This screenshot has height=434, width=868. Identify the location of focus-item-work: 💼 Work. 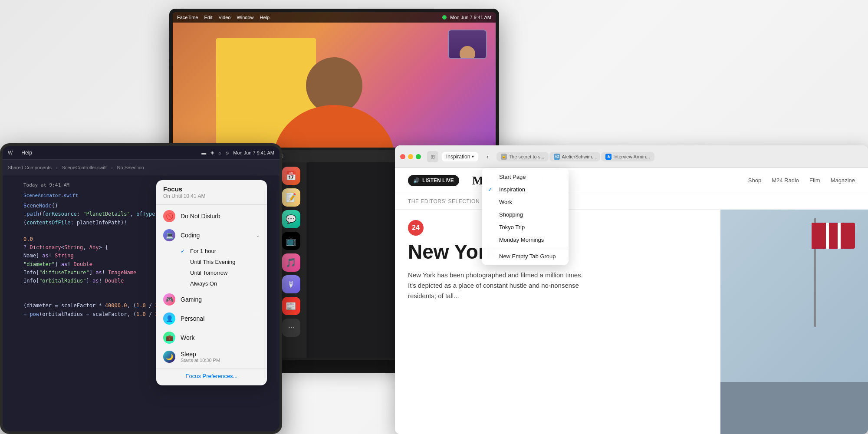
(212, 338).